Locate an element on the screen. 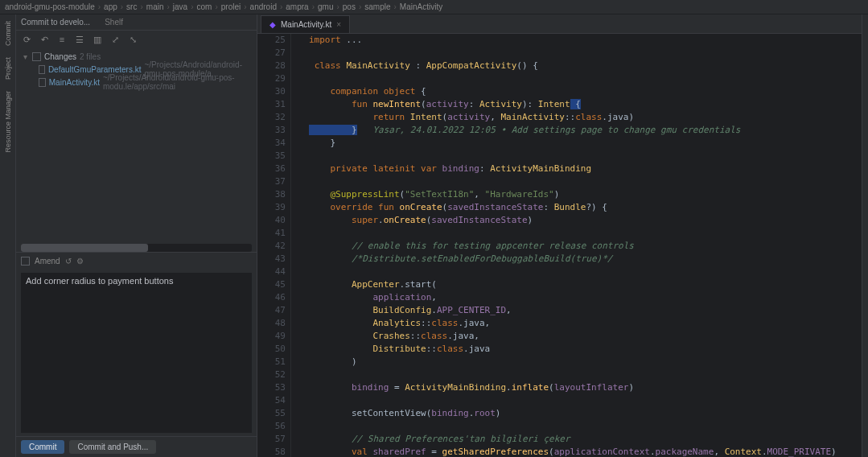 The image size is (868, 457). breadcrumb-segment: src is located at coordinates (132, 6).